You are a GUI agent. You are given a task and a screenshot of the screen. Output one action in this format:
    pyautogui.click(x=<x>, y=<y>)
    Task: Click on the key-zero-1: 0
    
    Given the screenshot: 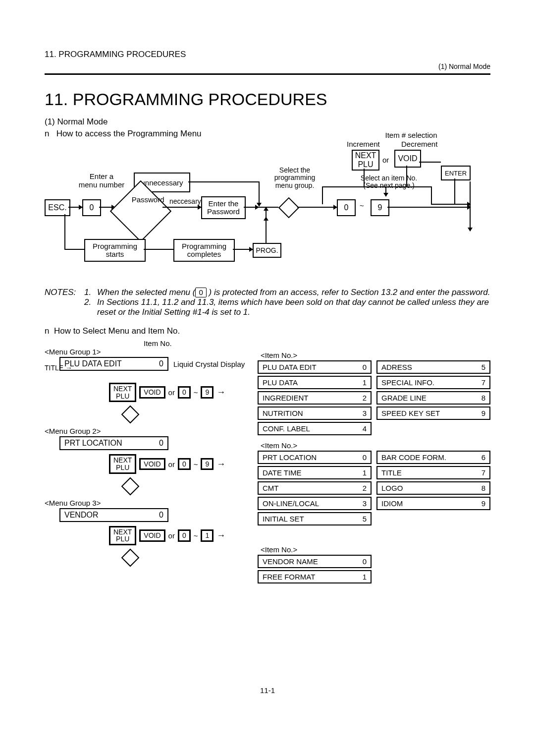 What is the action you would take?
    pyautogui.click(x=92, y=208)
    